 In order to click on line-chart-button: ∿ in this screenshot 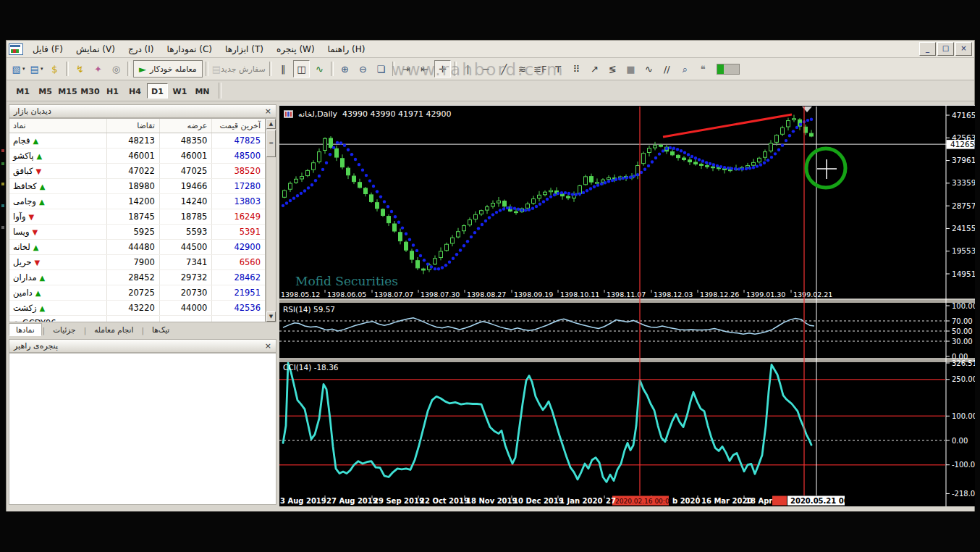, I will do `click(320, 69)`.